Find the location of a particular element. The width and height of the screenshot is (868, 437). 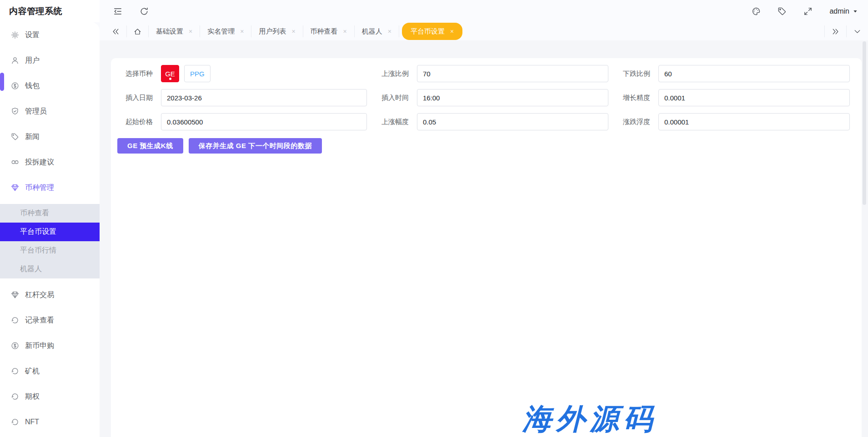

fullscreen-button is located at coordinates (808, 11).